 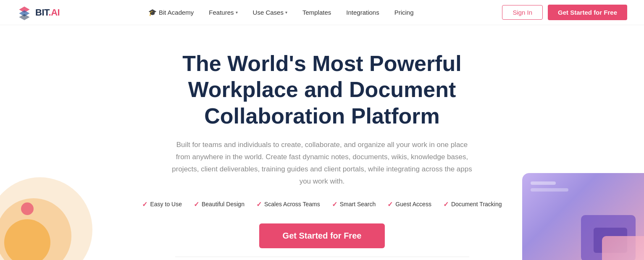 I want to click on main-nav: 🎓 Bit Academy Features ▾ Use Cases ▾ Tem…, so click(x=281, y=13).